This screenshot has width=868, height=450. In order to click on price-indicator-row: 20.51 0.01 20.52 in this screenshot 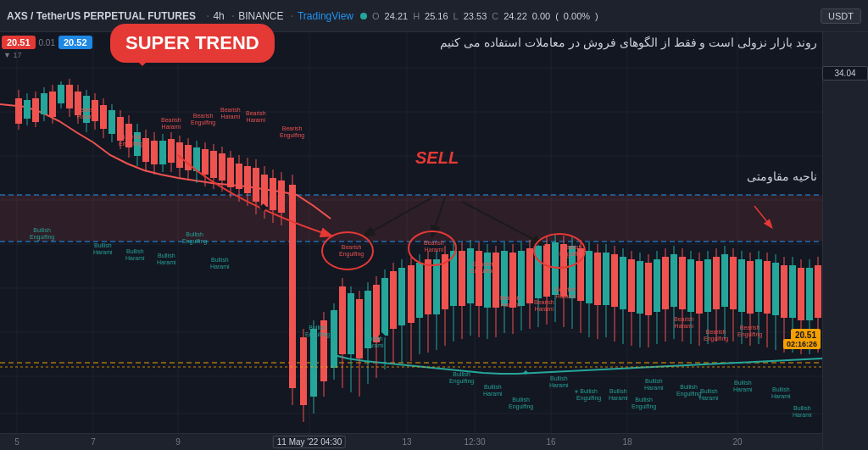, I will do `click(47, 42)`.